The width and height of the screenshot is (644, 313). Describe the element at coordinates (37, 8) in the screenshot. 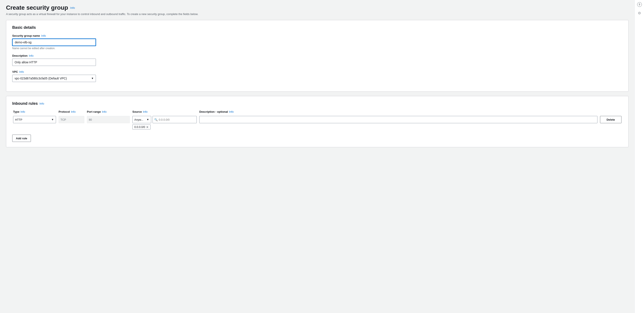

I see `page-title-text: Create security group` at that location.